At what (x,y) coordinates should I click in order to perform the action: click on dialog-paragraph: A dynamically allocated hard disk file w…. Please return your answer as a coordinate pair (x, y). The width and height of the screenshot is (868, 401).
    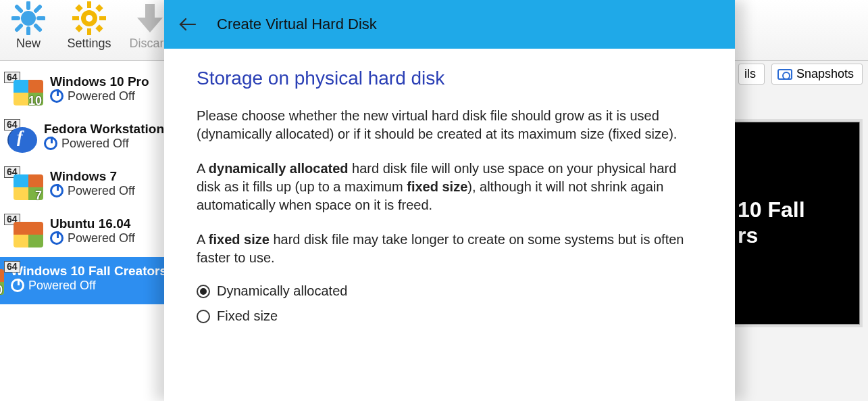
    Looking at the image, I should click on (450, 187).